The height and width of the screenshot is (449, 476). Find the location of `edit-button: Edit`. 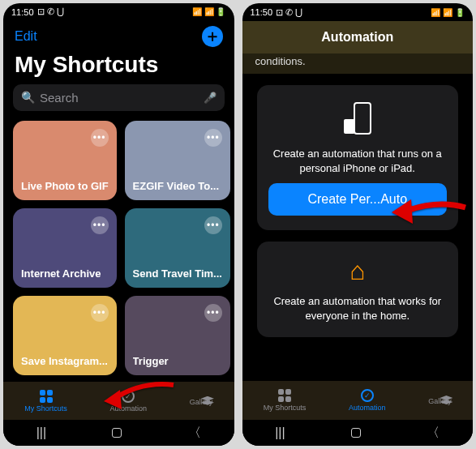

edit-button: Edit is located at coordinates (26, 36).